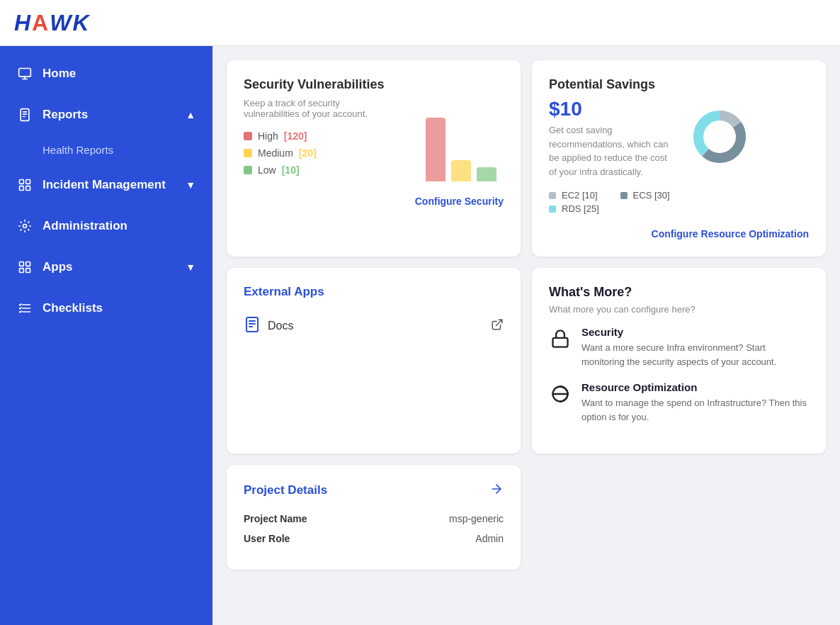 This screenshot has height=625, width=840. What do you see at coordinates (374, 490) in the screenshot?
I see `project-header: Project Details` at bounding box center [374, 490].